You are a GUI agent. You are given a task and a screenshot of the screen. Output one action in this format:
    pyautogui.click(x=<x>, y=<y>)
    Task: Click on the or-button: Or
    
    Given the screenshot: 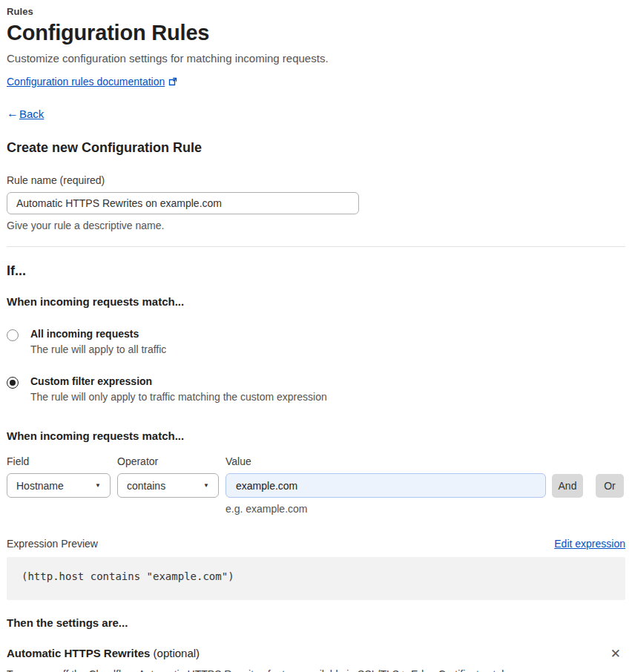 What is the action you would take?
    pyautogui.click(x=610, y=486)
    